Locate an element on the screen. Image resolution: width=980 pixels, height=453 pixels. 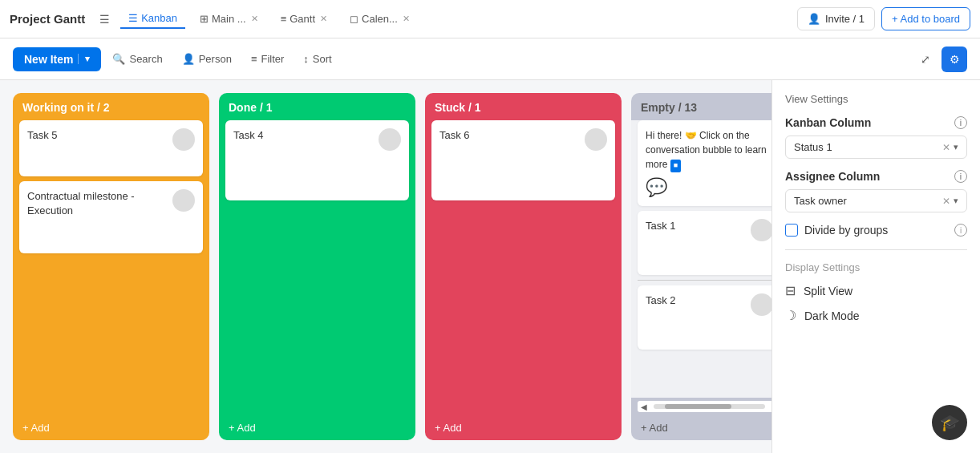
gantt-tab-label: Gantt is located at coordinates (302, 19).